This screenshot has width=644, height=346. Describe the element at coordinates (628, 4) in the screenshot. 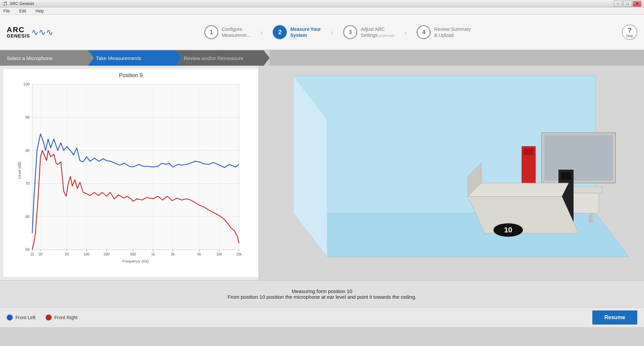

I see `maximize-button: □` at that location.